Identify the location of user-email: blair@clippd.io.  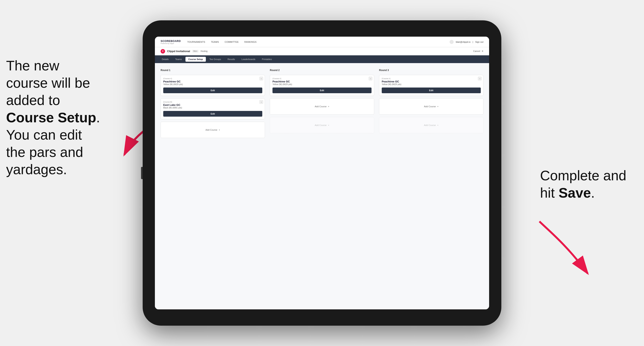
(463, 42).